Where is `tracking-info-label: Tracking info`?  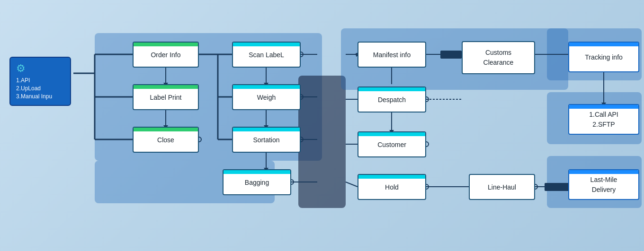
tracking-info-label: Tracking info is located at coordinates (604, 57).